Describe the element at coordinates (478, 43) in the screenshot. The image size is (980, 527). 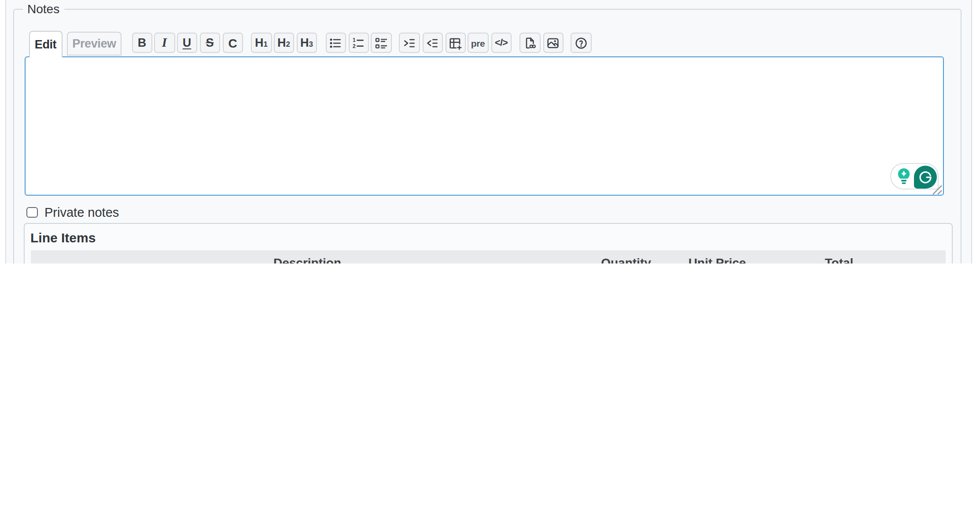
I see `pre-icon: pre` at that location.